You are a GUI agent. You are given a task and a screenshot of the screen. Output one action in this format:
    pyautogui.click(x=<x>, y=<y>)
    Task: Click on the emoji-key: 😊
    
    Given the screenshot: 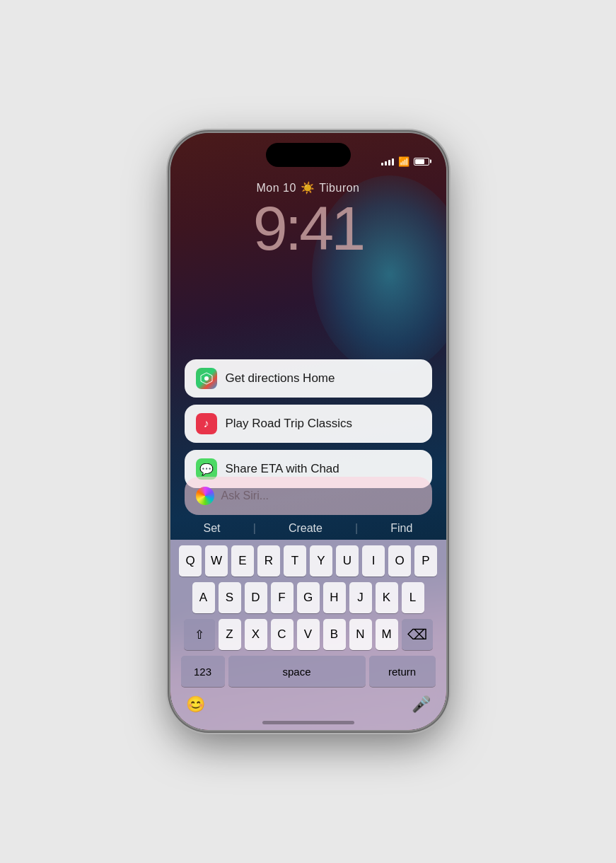 What is the action you would take?
    pyautogui.click(x=195, y=705)
    